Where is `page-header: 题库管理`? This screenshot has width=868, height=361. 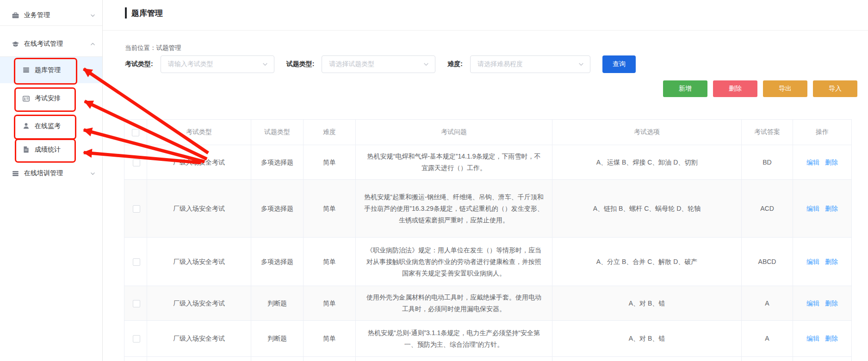 page-header: 题库管理 is located at coordinates (144, 13).